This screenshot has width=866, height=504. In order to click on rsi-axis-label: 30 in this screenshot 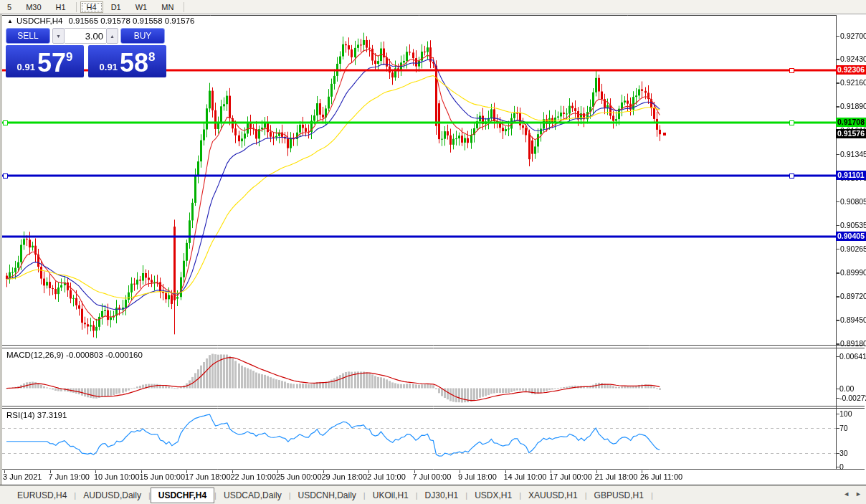, I will do `click(844, 453)`.